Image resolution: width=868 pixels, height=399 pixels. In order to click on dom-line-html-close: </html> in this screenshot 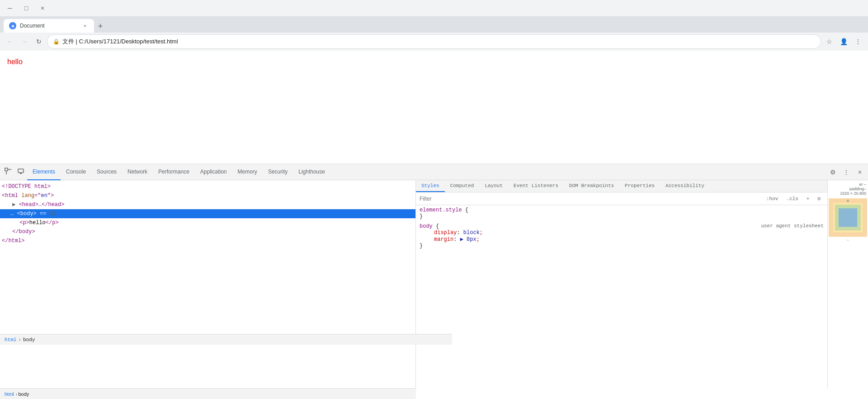, I will do `click(208, 241)`.